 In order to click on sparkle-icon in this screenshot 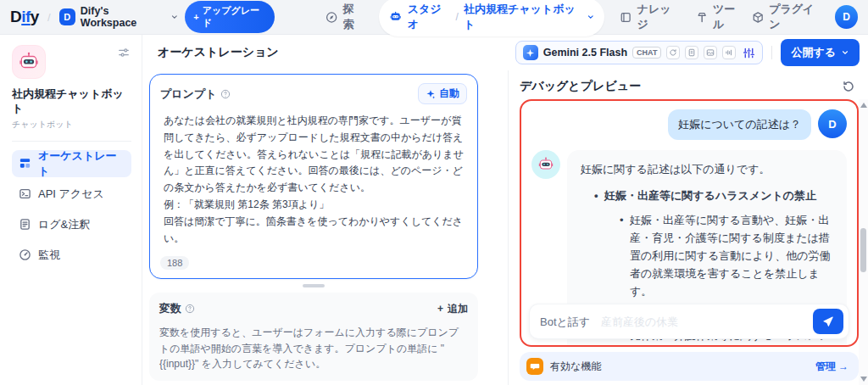, I will do `click(431, 94)`.